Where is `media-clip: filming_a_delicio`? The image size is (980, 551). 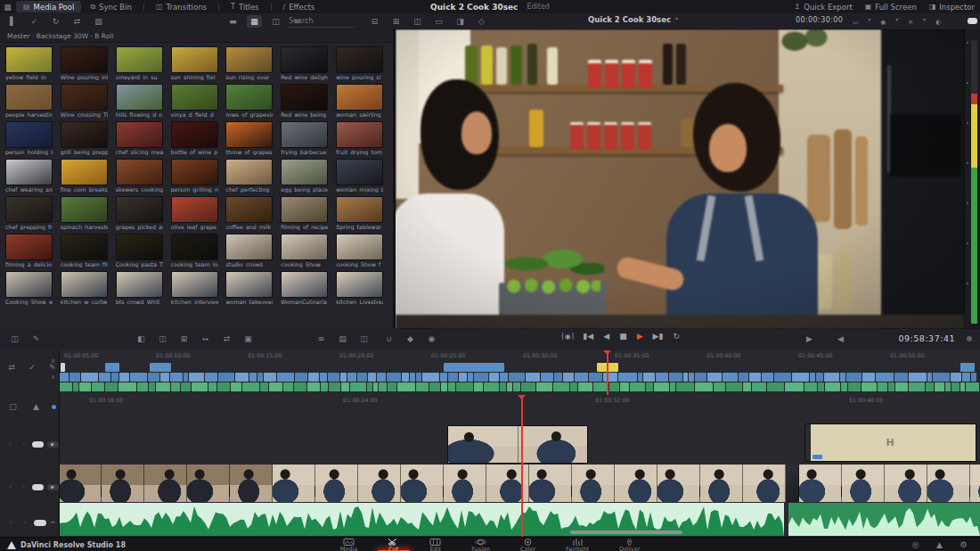
media-clip: filming_a_delicio is located at coordinates (31, 251).